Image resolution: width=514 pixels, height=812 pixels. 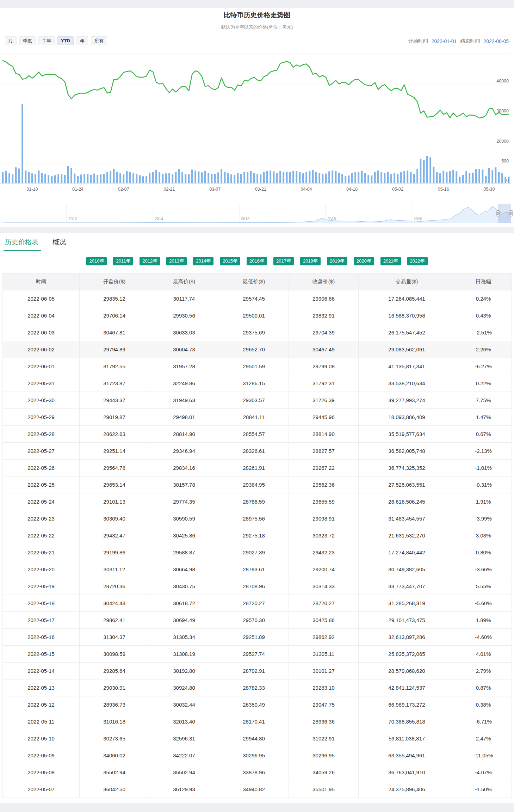 What do you see at coordinates (114, 739) in the screenshot?
I see `table-cell: 30273.65` at bounding box center [114, 739].